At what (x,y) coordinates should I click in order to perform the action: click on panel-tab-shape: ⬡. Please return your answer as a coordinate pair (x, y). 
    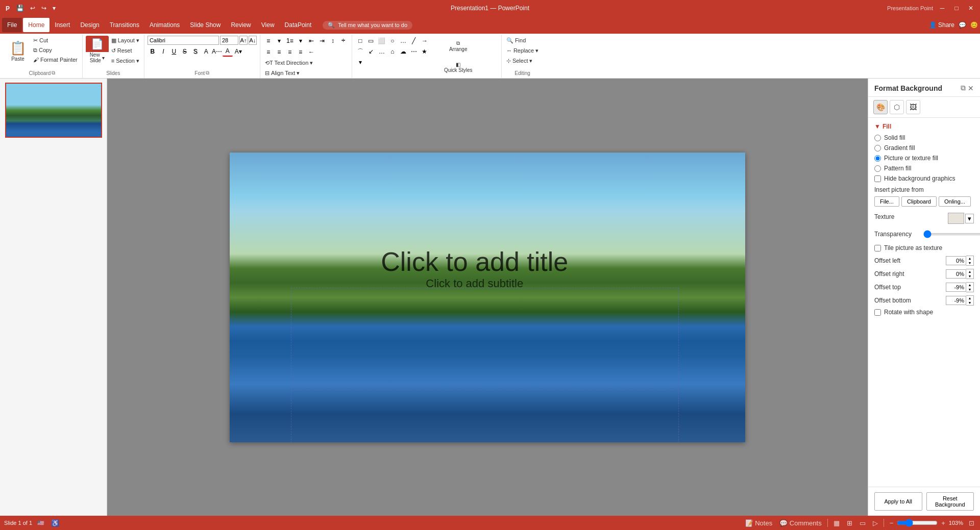
    Looking at the image, I should click on (897, 107).